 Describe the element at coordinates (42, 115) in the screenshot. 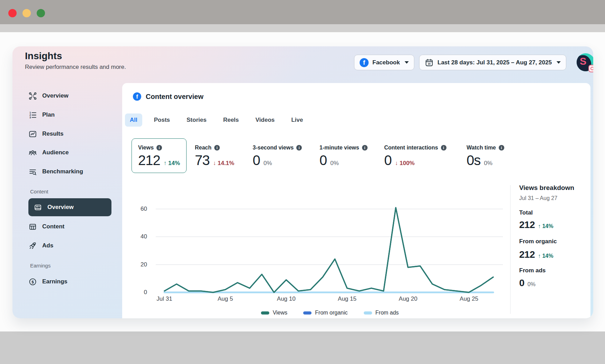

I see `sidebar-item-plan: 123 Plan` at that location.